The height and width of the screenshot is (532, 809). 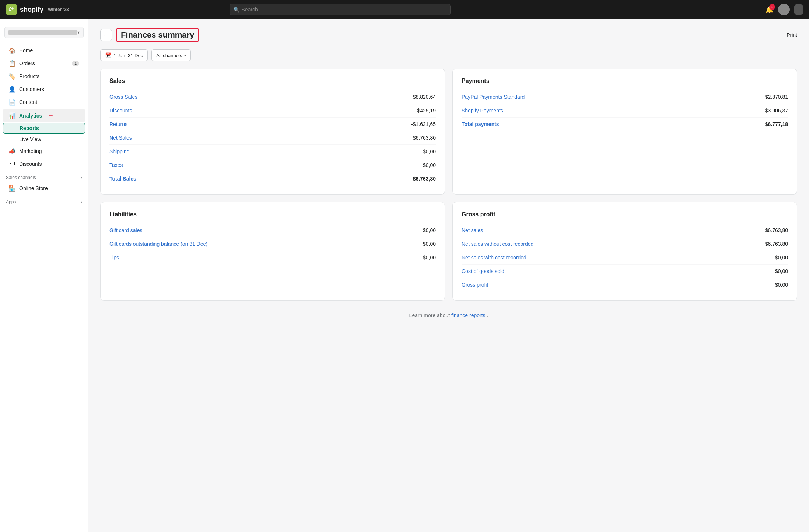 I want to click on sales-channels-section: Sales channels ›, so click(x=44, y=176).